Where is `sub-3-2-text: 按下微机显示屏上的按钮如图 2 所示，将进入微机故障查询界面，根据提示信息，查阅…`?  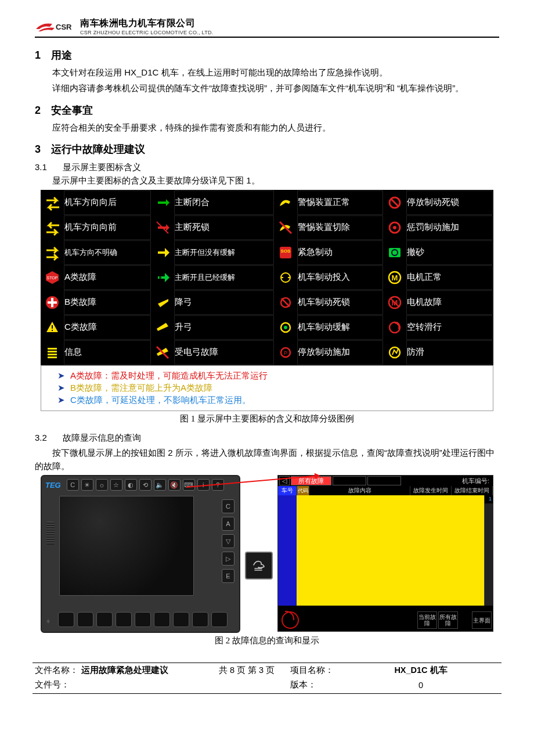 sub-3-2-text: 按下微机显示屏上的按钮如图 2 所示，将进入微机故障查询界面，根据提示信息，查阅… is located at coordinates (267, 460).